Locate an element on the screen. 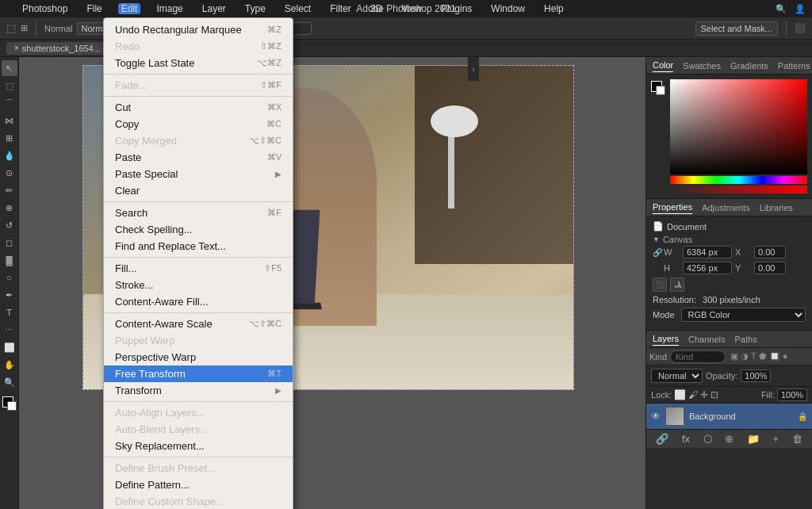  menu-item-check-spelling---: Check Spelling... is located at coordinates (198, 230).